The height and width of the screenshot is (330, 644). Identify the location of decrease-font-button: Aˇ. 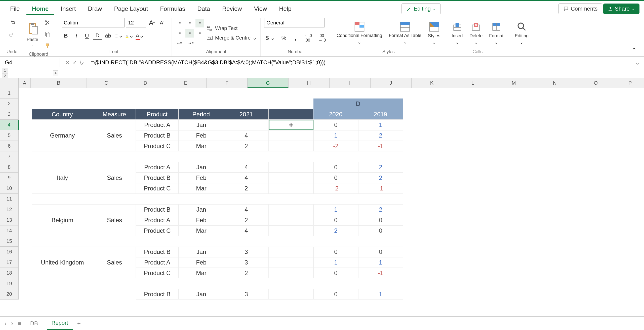
(162, 23).